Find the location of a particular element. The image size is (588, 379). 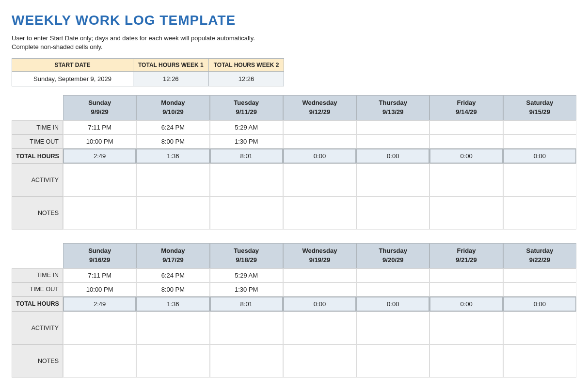

day-header-tue: Tuesday9/18/29 is located at coordinates (246, 256).